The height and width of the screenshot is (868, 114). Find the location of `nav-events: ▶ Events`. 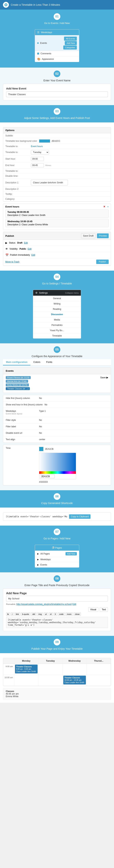

nav-events: ▶ Events is located at coordinates (57, 565).